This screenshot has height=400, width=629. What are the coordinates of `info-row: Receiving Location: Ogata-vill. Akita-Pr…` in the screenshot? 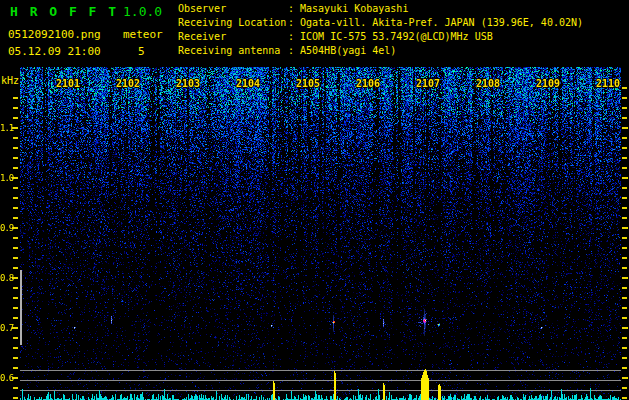 It's located at (380, 23).